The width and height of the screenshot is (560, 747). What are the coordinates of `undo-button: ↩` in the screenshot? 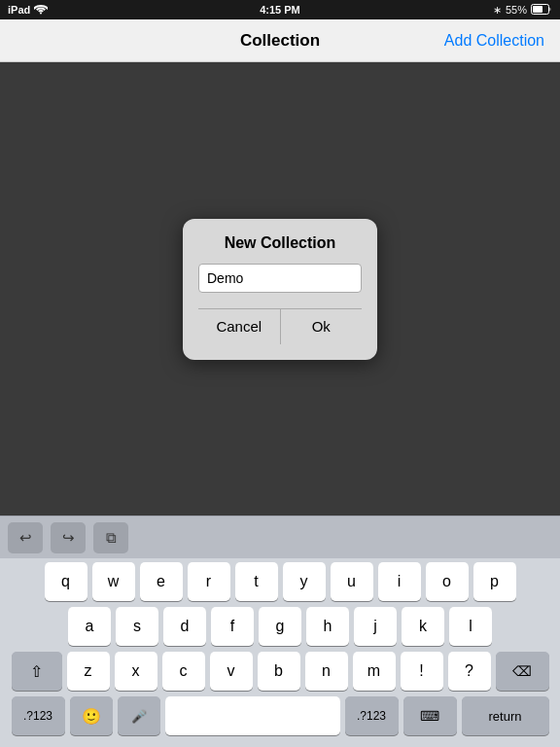 It's located at (25, 538).